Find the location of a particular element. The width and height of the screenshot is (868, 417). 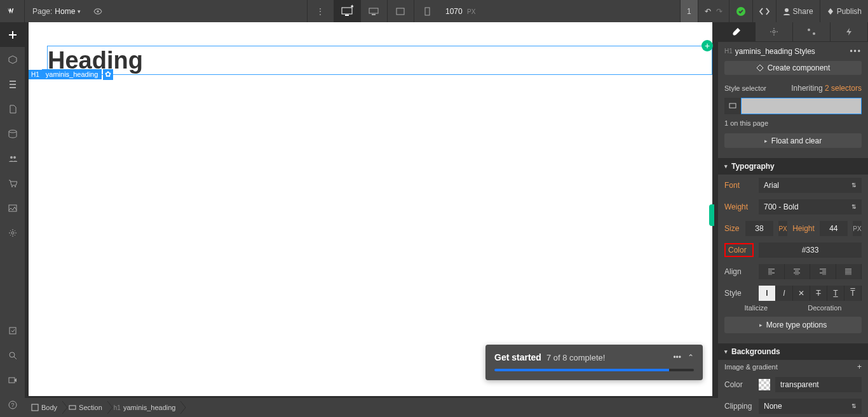

strike-button: T is located at coordinates (818, 293).